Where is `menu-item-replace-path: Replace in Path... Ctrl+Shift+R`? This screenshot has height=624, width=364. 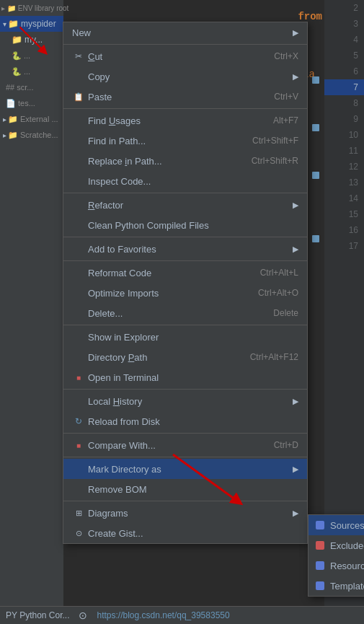 menu-item-replace-path: Replace in Path... Ctrl+Shift+R is located at coordinates (185, 161).